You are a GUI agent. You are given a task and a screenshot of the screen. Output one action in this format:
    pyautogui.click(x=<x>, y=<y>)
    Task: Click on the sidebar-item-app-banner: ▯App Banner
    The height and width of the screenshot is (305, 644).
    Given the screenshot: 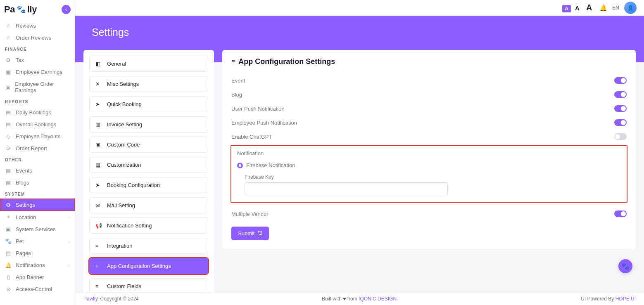 What is the action you would take?
    pyautogui.click(x=37, y=277)
    